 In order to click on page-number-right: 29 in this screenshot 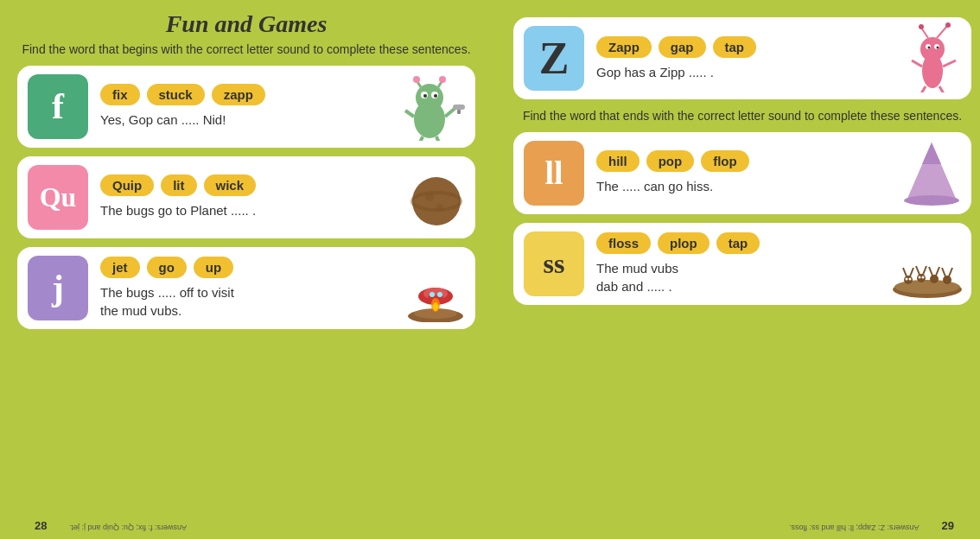, I will do `click(948, 525)`.